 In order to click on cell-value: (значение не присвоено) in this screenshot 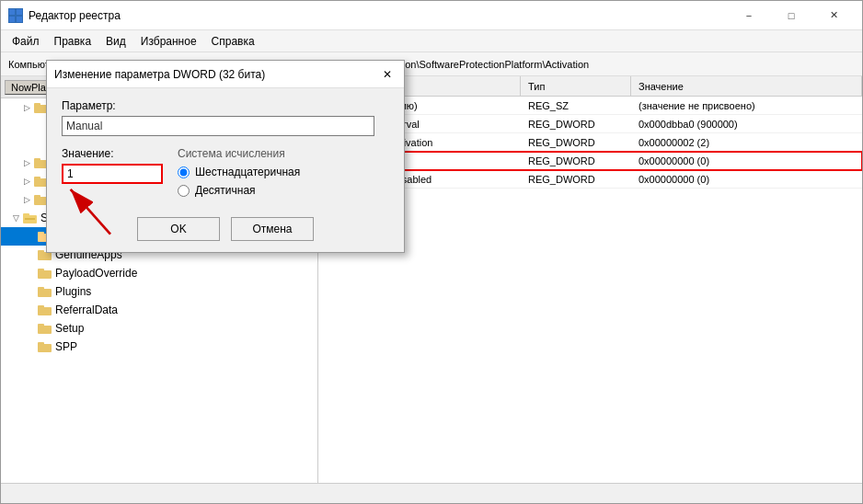, I will do `click(747, 106)`.